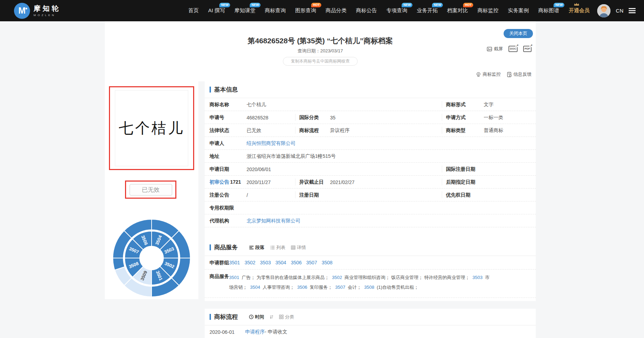 This screenshot has width=644, height=338. Describe the element at coordinates (382, 263) in the screenshot. I see `apply-groups-codes: 3501350235033504350635073508` at that location.